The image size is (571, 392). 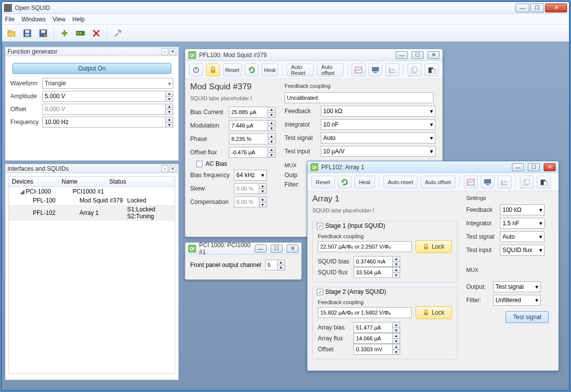 I want to click on testin-combo: 10 µA/V▾, so click(x=378, y=151).